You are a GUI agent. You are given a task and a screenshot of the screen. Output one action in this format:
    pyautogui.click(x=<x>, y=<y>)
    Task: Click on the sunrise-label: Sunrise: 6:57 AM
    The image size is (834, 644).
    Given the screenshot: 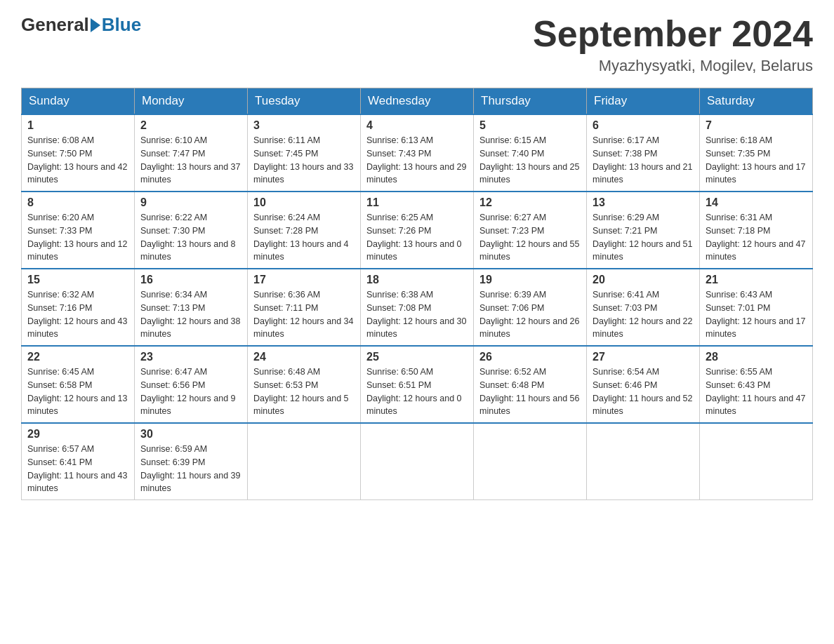 What is the action you would take?
    pyautogui.click(x=60, y=449)
    